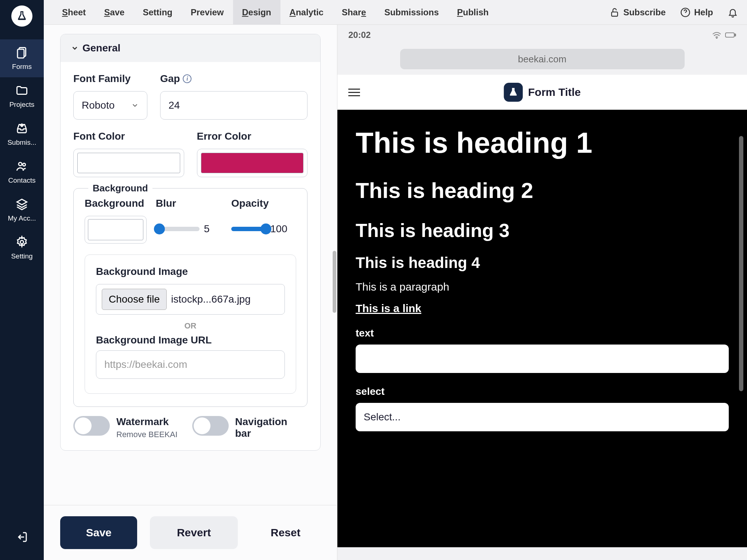 The width and height of the screenshot is (747, 560). I want to click on app-logo, so click(22, 16).